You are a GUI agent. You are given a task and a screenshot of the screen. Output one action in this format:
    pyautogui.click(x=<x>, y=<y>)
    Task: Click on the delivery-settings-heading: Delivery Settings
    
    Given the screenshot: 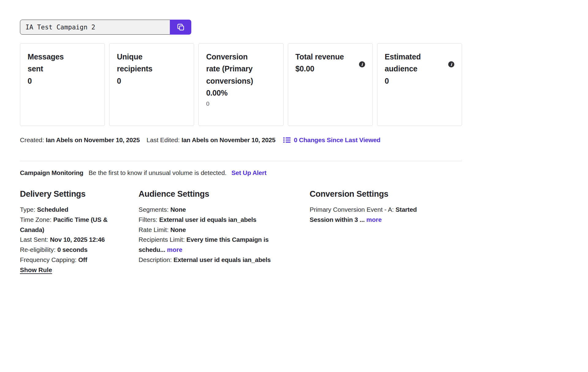 What is the action you would take?
    pyautogui.click(x=79, y=194)
    